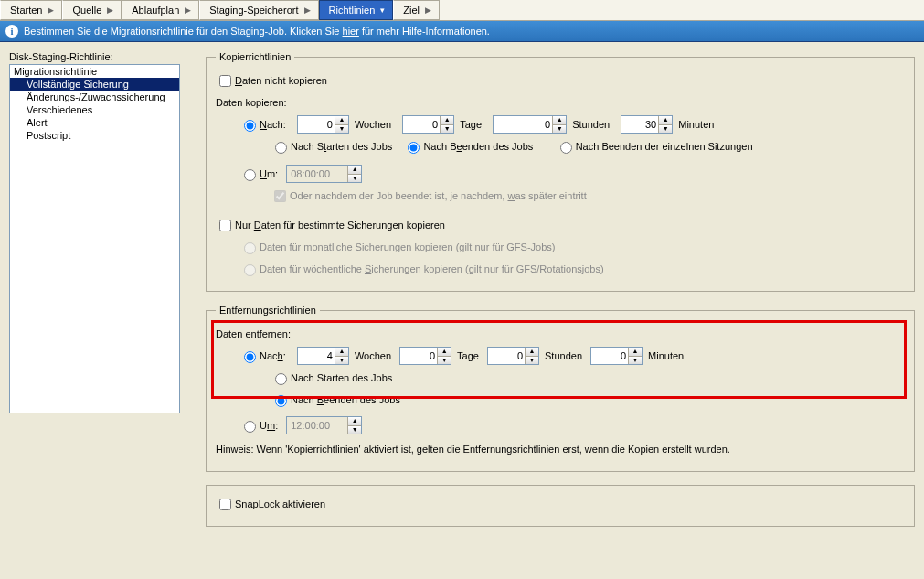  I want to click on input-purge-days, so click(419, 356).